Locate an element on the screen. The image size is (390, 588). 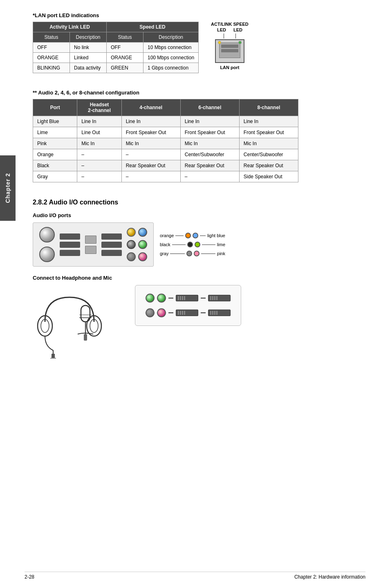
lan-speed-status-2: GREEN is located at coordinates (125, 68).